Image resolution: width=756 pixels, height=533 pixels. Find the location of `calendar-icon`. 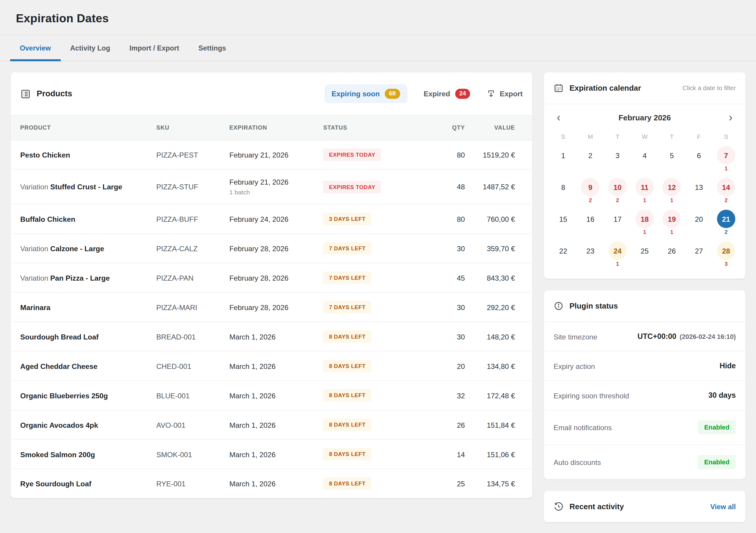

calendar-icon is located at coordinates (558, 88).